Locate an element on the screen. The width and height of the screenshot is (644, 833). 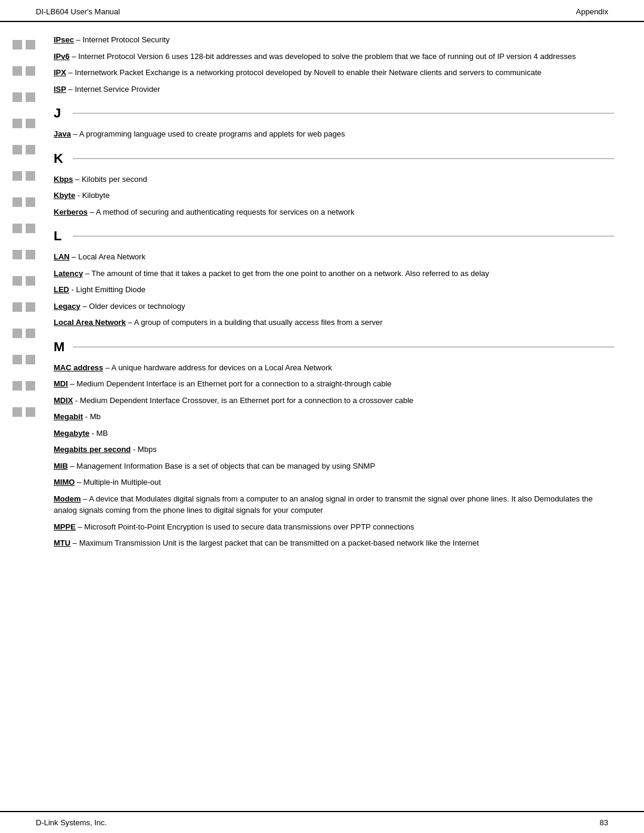
entry-led: LED - Light Emitting Diode is located at coordinates (334, 290).